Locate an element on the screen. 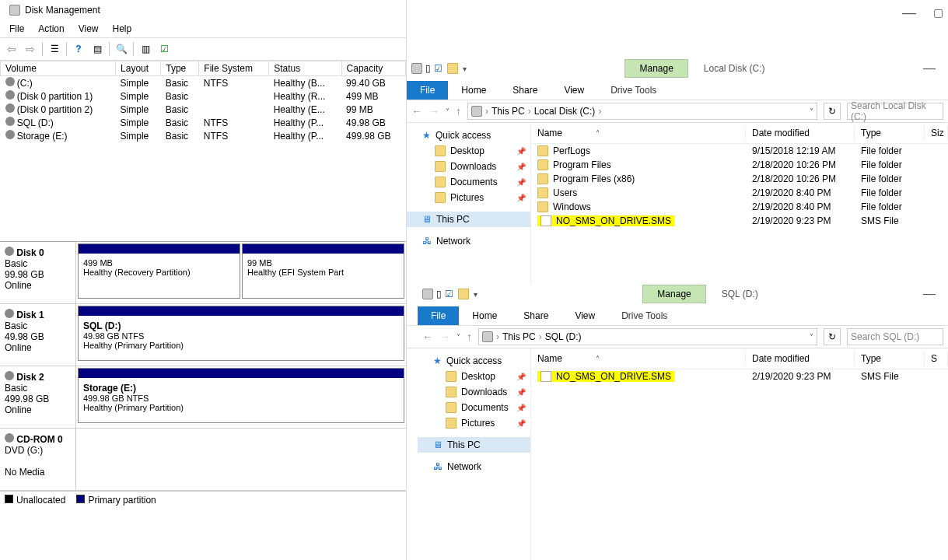 The image size is (948, 560). partition: SQL (D:)49.98 GB NTFSHealthy (Primary Pa… is located at coordinates (241, 333).